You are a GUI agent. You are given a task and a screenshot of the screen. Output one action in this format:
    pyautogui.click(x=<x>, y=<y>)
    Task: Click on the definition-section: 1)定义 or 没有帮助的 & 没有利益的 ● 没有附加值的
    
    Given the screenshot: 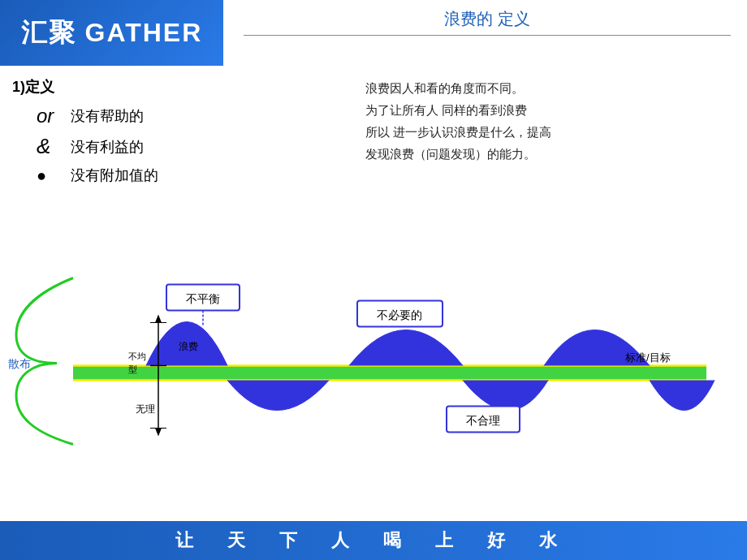 What is the action you would take?
    pyautogui.click(x=187, y=135)
    